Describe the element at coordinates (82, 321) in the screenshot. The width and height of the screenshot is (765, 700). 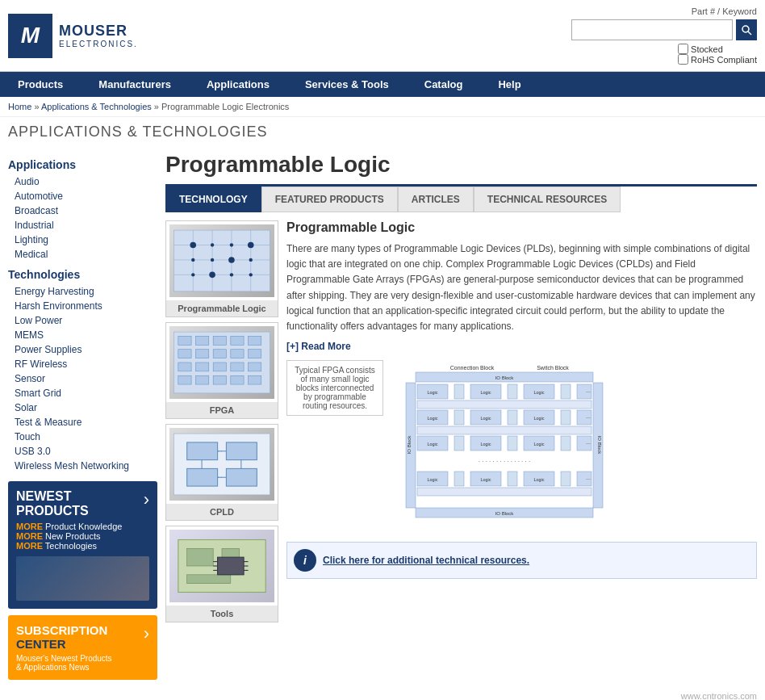
I see `sidebar-item-low-power: Low Power` at that location.